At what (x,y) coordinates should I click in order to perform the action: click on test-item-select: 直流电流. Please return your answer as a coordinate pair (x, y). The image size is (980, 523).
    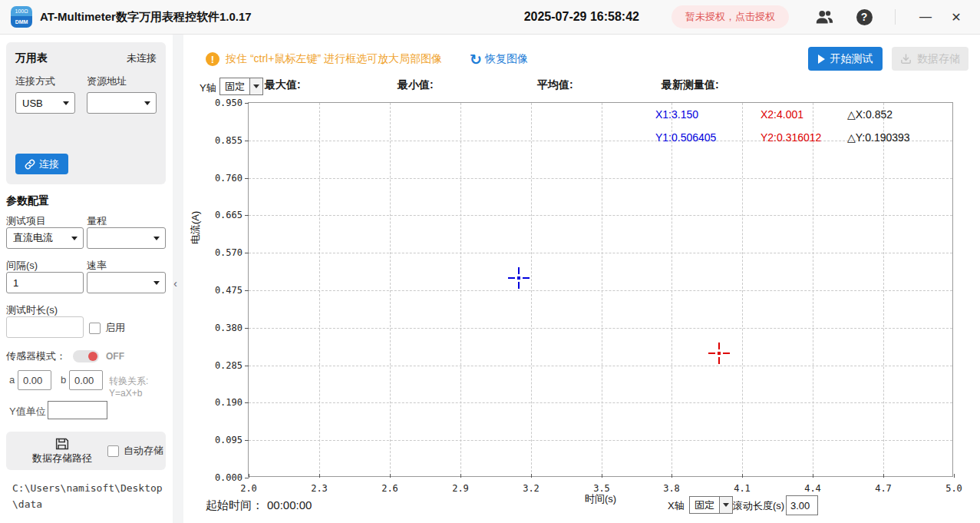
    Looking at the image, I should click on (45, 238).